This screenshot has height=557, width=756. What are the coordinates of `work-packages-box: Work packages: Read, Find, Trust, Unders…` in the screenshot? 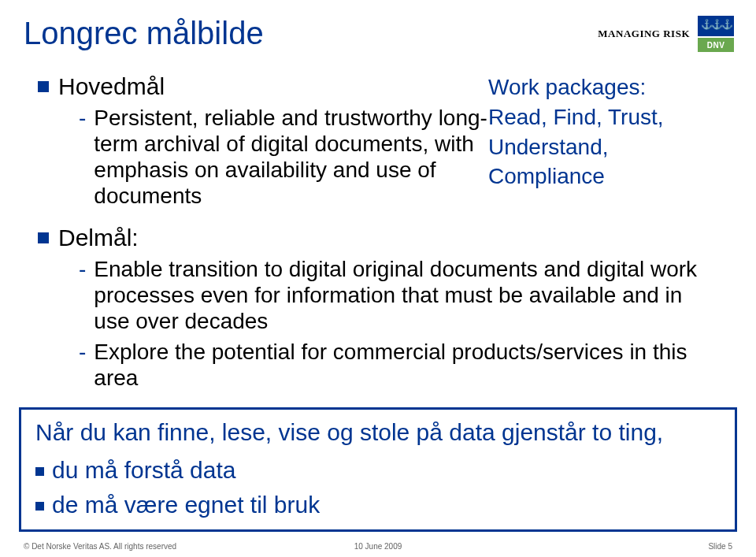 It's located at (606, 132).